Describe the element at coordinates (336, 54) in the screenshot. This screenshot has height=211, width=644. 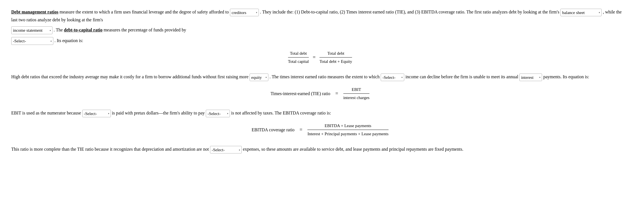
I see `eq1-rhs-numerator: Total debt` at that location.